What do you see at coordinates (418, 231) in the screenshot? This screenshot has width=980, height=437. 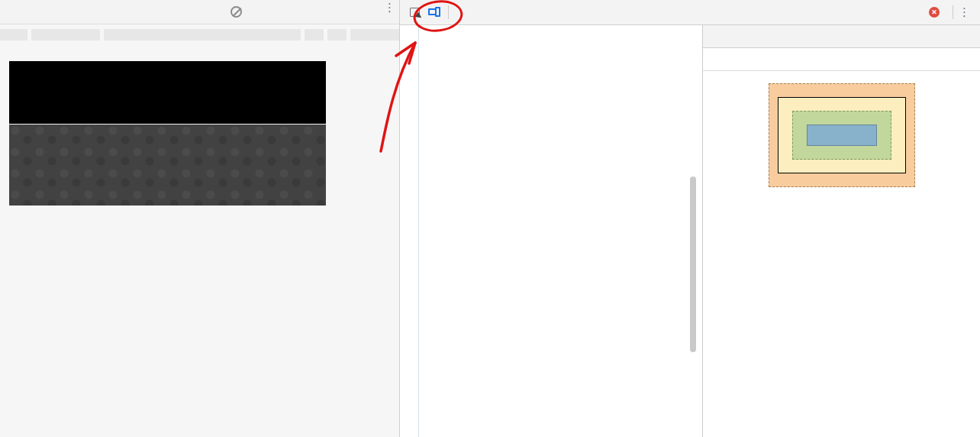 I see `indent-guide` at bounding box center [418, 231].